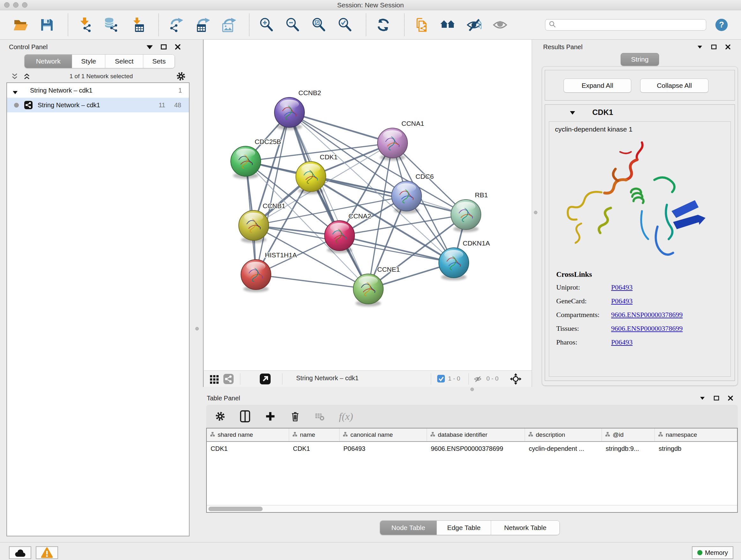 The height and width of the screenshot is (560, 741). What do you see at coordinates (295, 416) in the screenshot?
I see `delete-trash-icon` at bounding box center [295, 416].